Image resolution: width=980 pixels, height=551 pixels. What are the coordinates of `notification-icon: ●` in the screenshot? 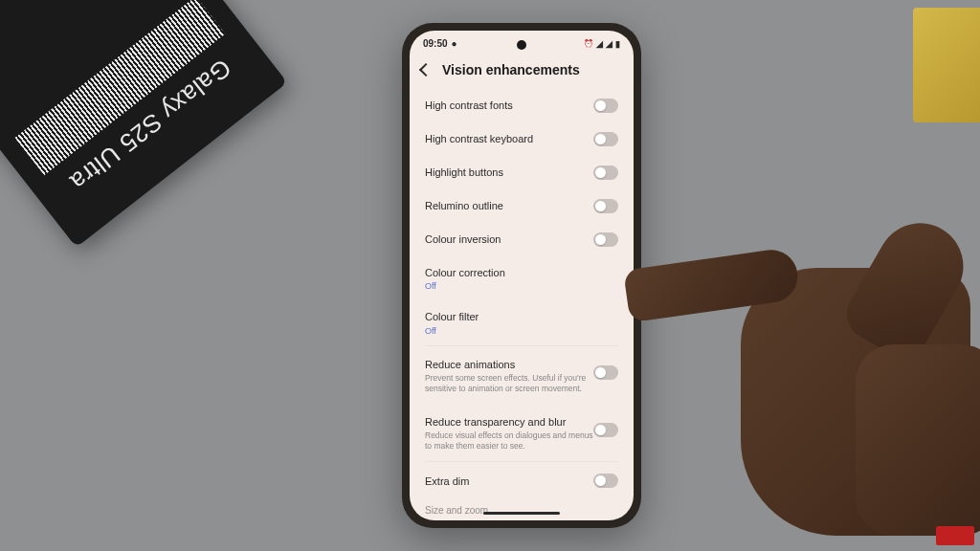 It's located at (455, 44).